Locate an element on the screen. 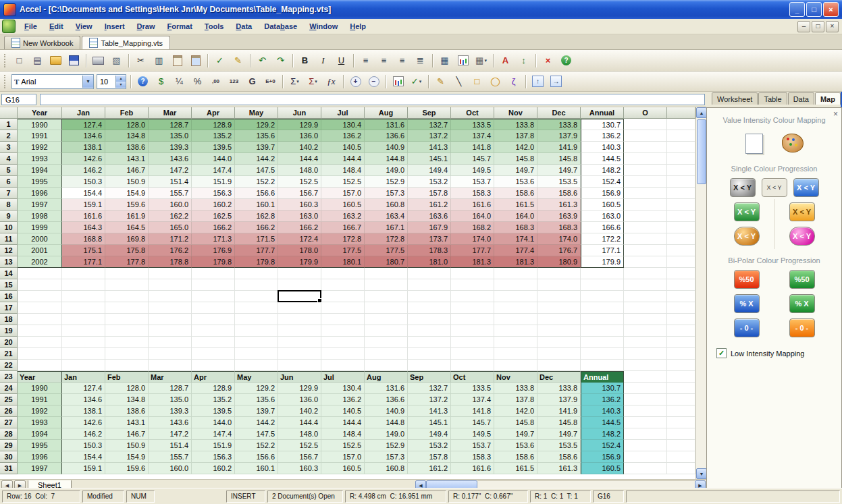 The image size is (842, 504). cell: 134.6 is located at coordinates (84, 399).